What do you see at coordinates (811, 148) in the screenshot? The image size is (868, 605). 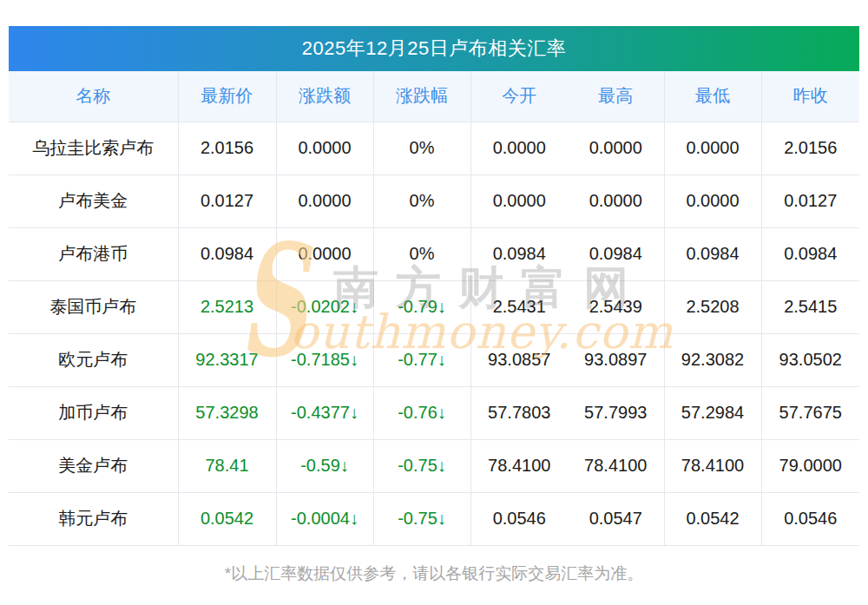 I see `cell-prev_close: 2.0156` at bounding box center [811, 148].